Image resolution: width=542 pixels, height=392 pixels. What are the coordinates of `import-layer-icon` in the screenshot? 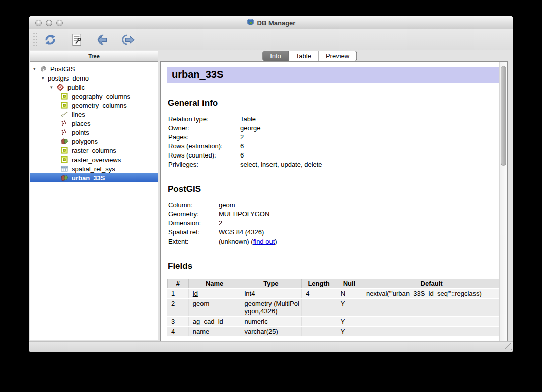 It's located at (103, 40).